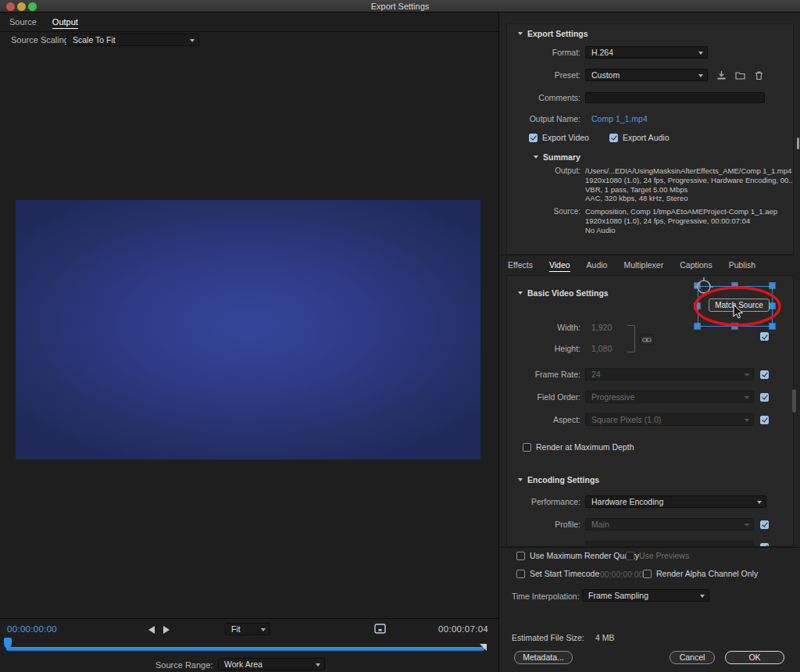 The height and width of the screenshot is (672, 800). Describe the element at coordinates (544, 420) in the screenshot. I see `aspect-label: Aspect:` at that location.